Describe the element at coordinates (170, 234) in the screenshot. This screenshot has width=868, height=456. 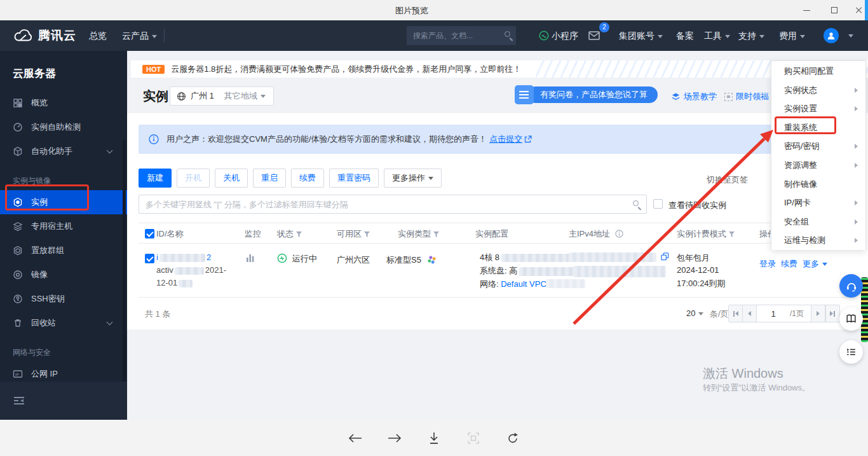
I see `col-header-id: ID/名称` at that location.